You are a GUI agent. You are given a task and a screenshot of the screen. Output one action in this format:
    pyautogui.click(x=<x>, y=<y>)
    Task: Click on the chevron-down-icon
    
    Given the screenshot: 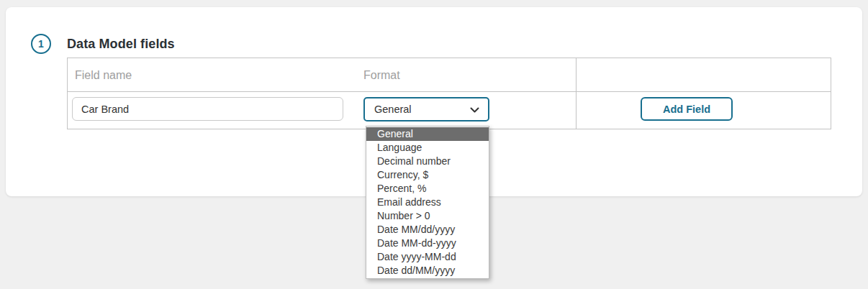 What is the action you would take?
    pyautogui.click(x=475, y=111)
    